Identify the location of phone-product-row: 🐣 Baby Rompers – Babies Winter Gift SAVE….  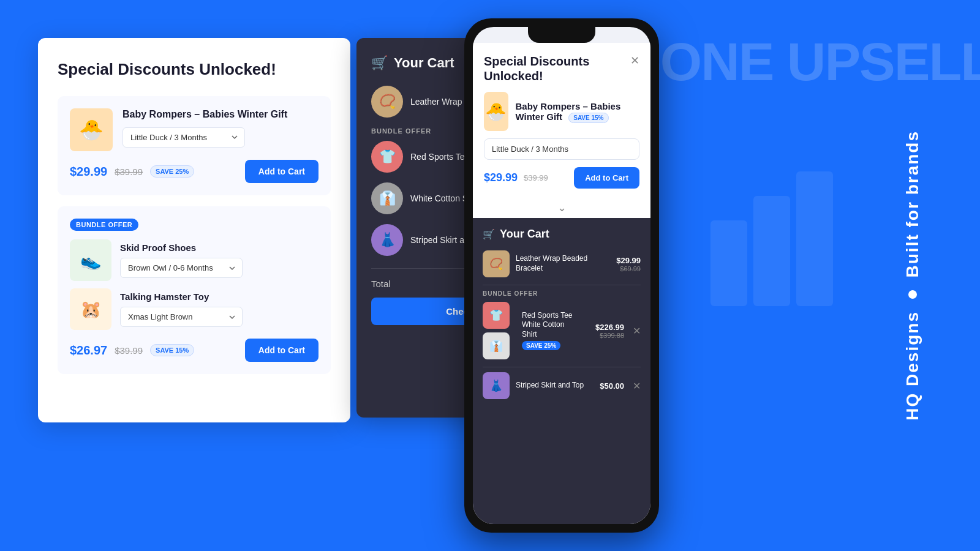
(562, 111).